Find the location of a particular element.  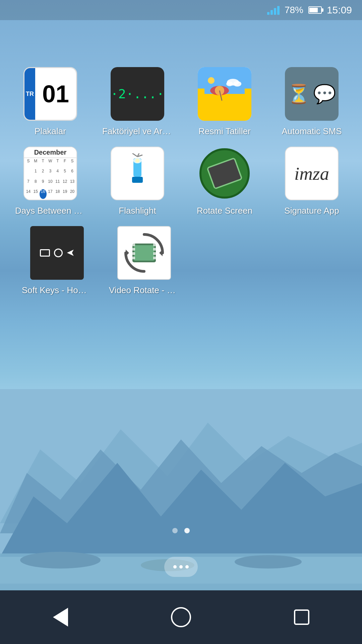

clock: 15:09 is located at coordinates (339, 10).